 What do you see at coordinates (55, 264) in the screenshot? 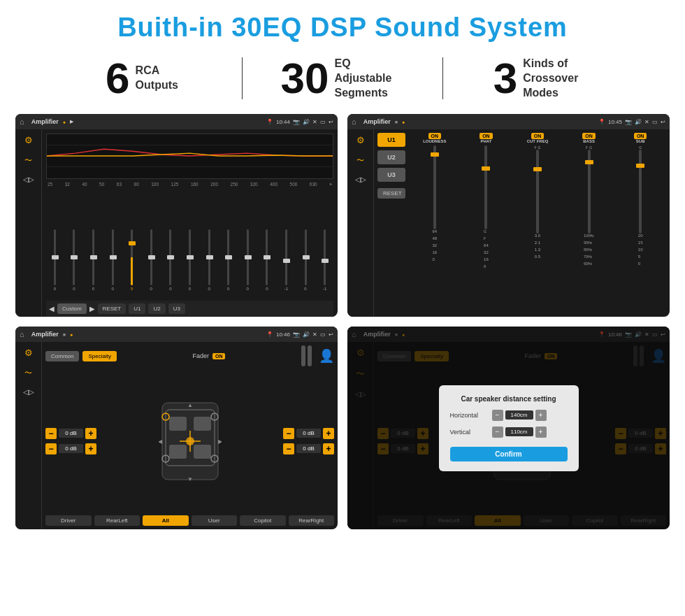
I see `eq-slider-0: 0` at bounding box center [55, 264].